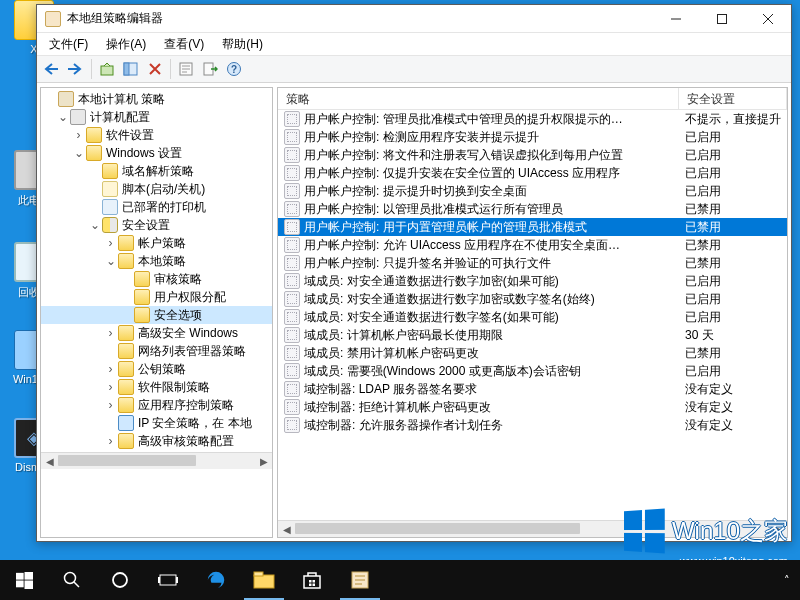  I want to click on back-button, so click(52, 69).